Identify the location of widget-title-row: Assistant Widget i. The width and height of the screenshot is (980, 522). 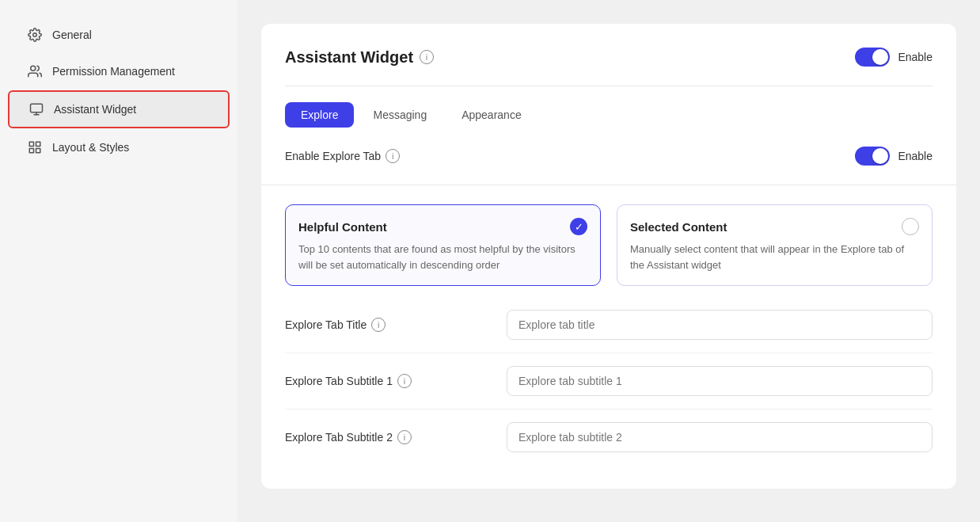
(359, 57).